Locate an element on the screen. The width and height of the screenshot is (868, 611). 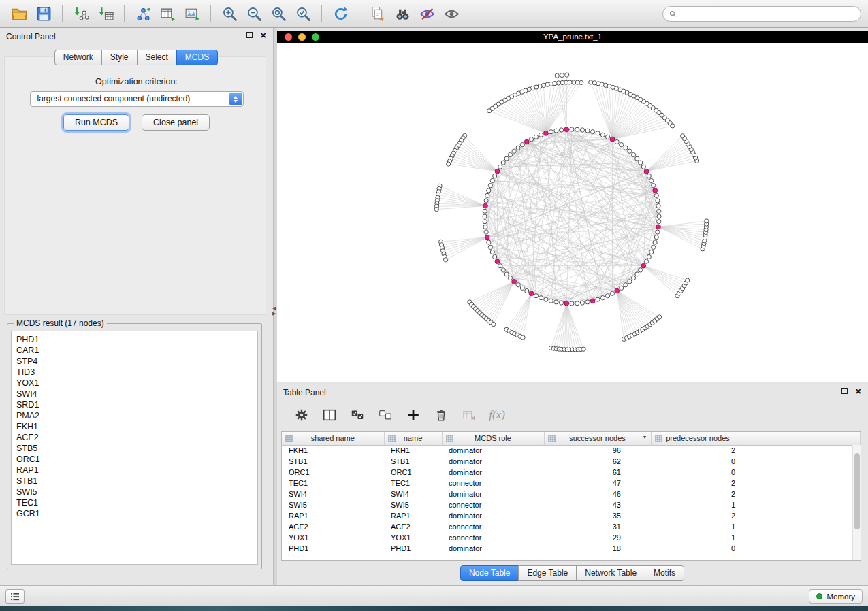
mcds-result-item: STB1 is located at coordinates (135, 481).